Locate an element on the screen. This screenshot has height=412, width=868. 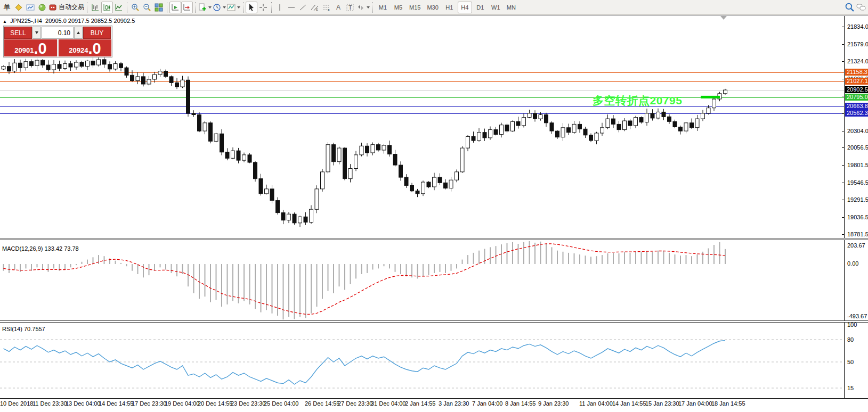
timeframe-h4: H4 is located at coordinates (465, 7).